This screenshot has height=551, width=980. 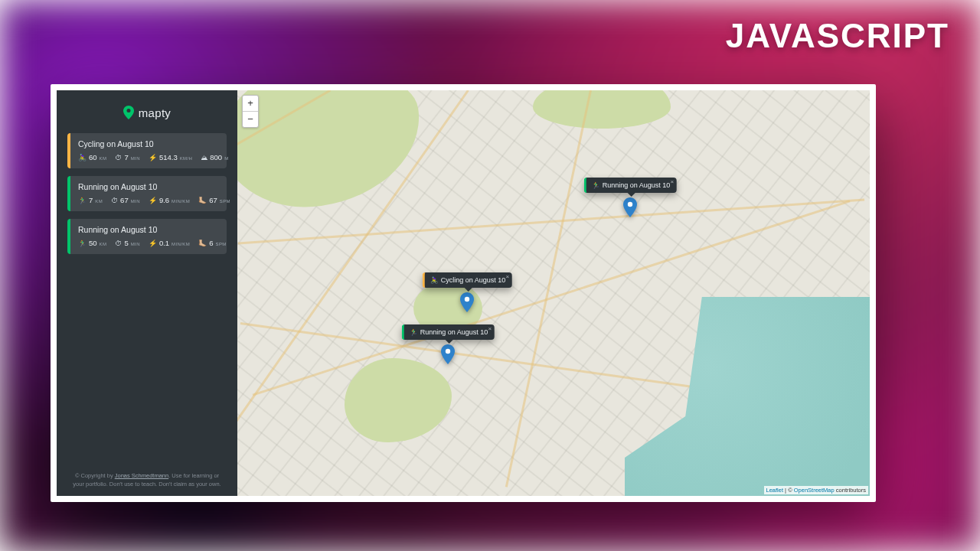 What do you see at coordinates (473, 280) in the screenshot?
I see `popup-label: Cycling on August 10` at bounding box center [473, 280].